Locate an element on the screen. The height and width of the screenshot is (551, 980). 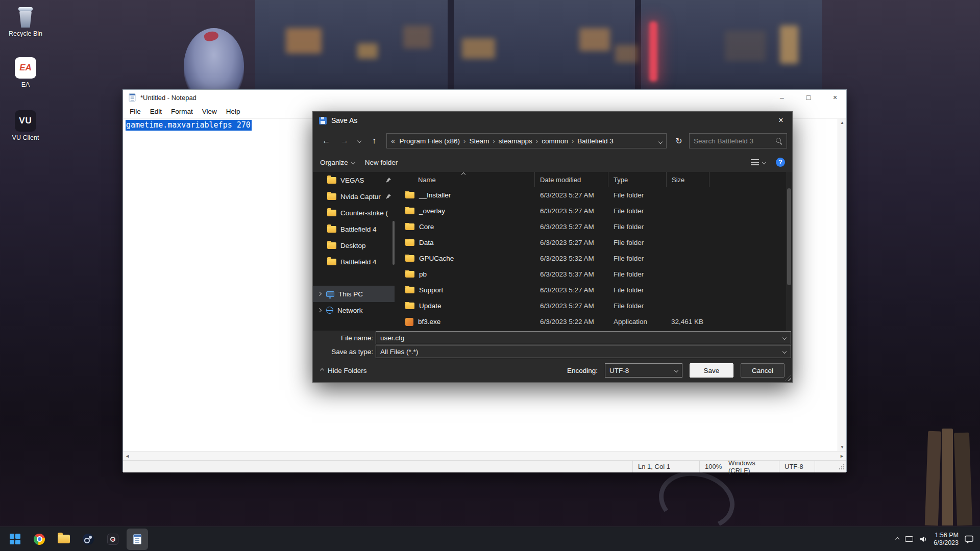
menu-help: Help is located at coordinates (233, 112).